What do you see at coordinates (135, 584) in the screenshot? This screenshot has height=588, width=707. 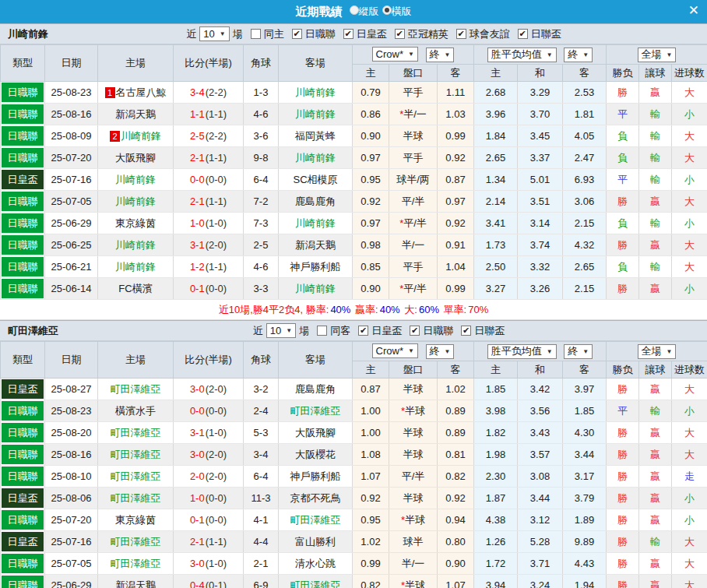 I see `home-team-name: 新潟天鵝` at bounding box center [135, 584].